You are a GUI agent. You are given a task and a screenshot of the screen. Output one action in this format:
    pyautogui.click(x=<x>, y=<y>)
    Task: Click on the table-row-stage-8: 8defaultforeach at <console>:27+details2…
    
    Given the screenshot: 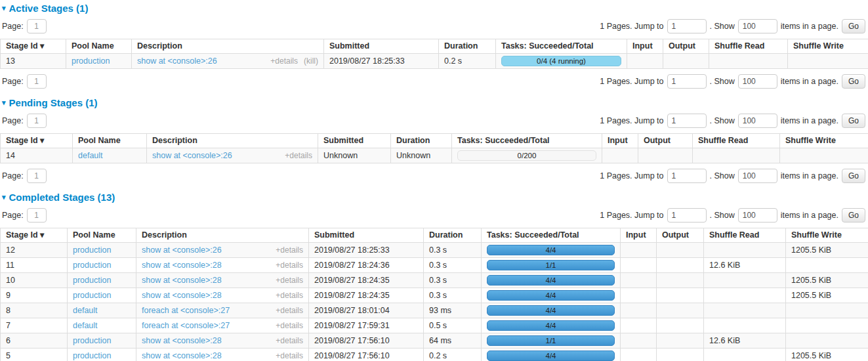 What is the action you would take?
    pyautogui.click(x=434, y=311)
    